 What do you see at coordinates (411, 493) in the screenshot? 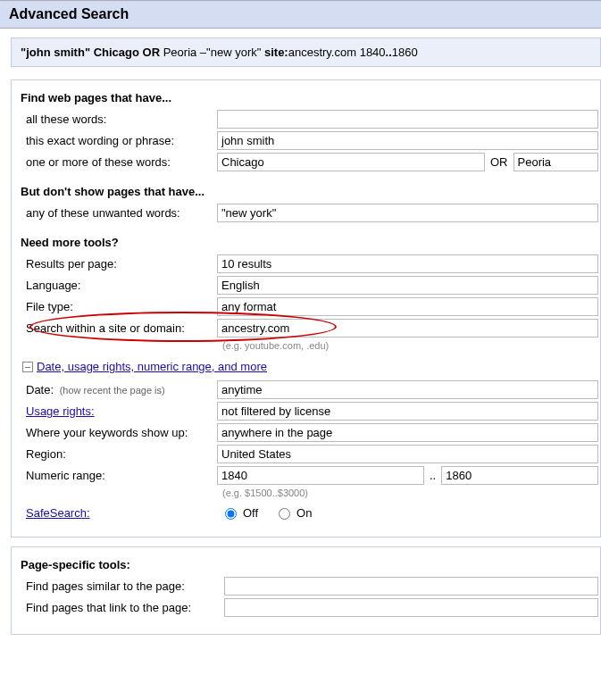
I see `range-hint: (e.g. $1500..$3000)` at bounding box center [411, 493].